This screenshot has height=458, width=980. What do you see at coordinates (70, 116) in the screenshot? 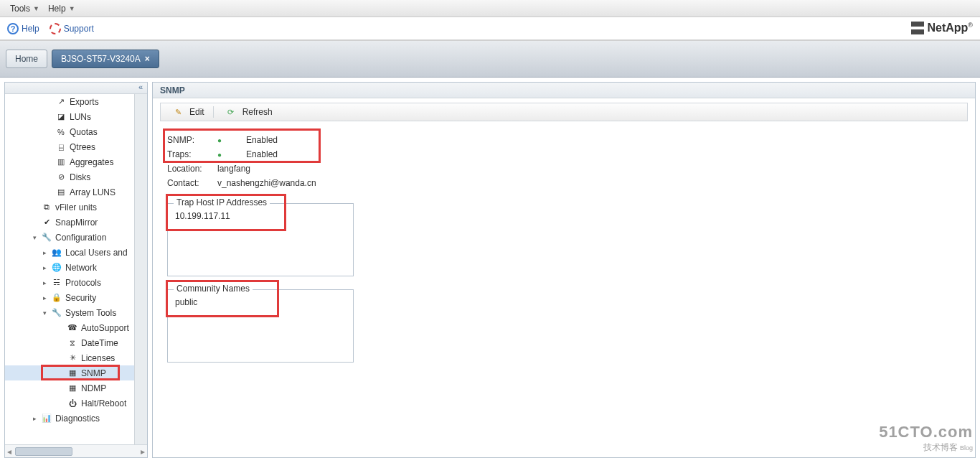
I see `tree-item-luns: ◪LUNs` at bounding box center [70, 116].